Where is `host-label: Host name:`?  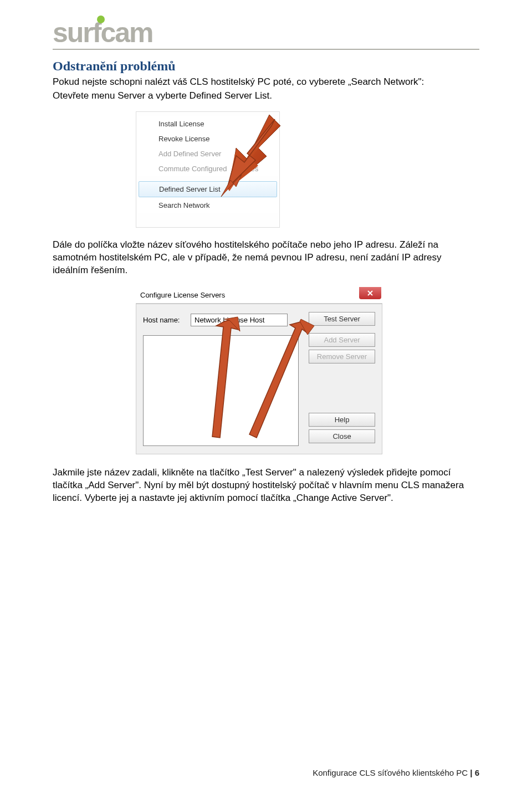
host-label: Host name: is located at coordinates (165, 320).